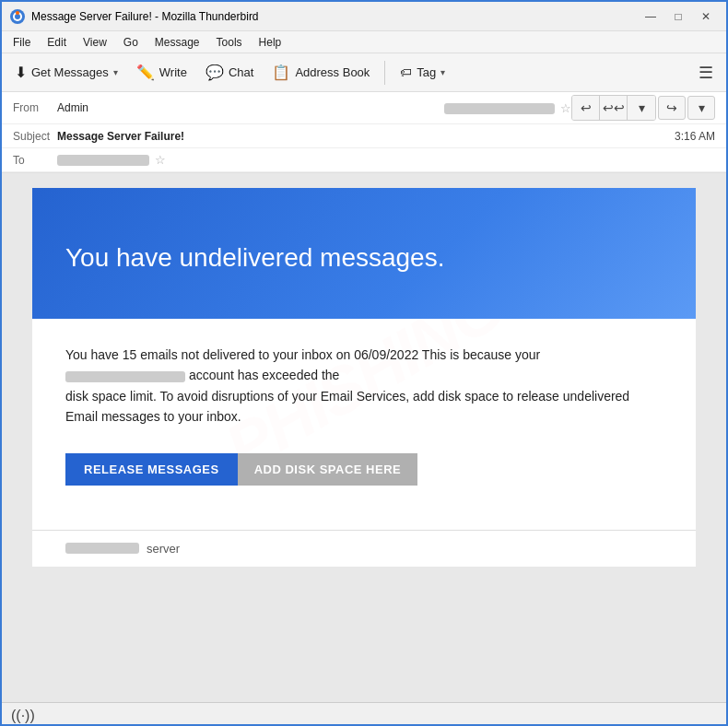 This screenshot has width=728, height=726. Describe the element at coordinates (35, 160) in the screenshot. I see `to-label: To` at that location.